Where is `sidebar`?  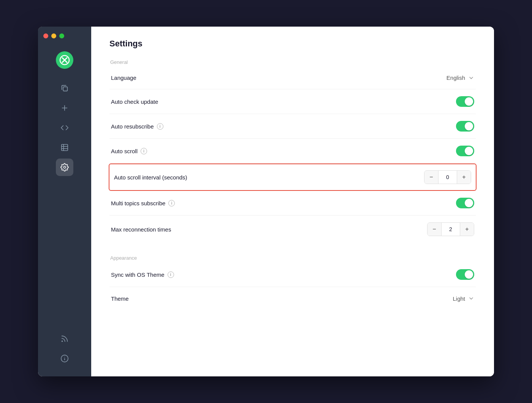
sidebar is located at coordinates (65, 202).